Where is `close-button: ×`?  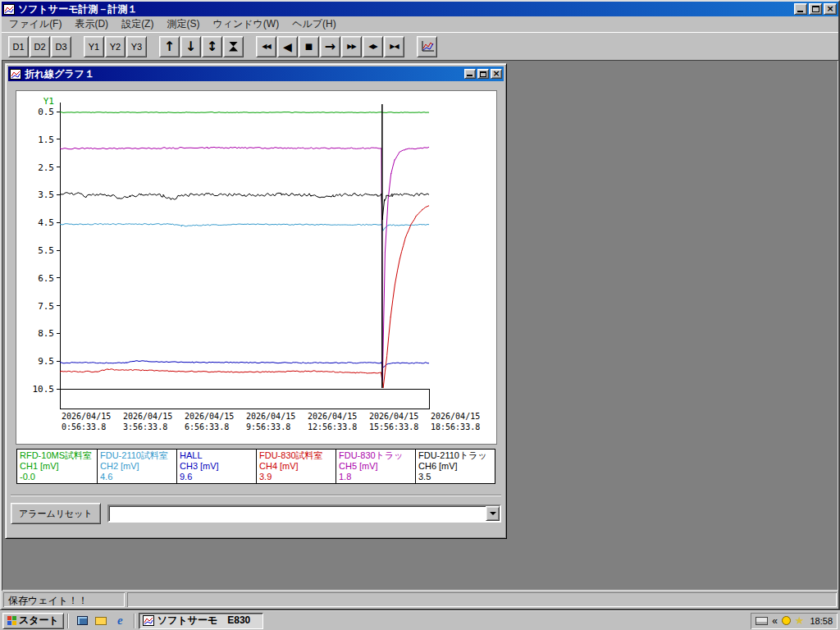
close-button: × is located at coordinates (830, 9).